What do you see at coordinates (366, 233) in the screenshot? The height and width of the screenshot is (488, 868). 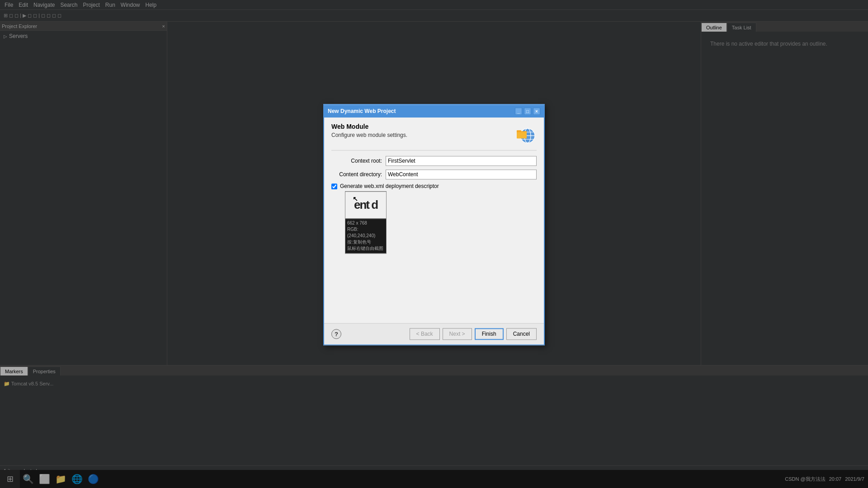 I see `tooltip-rgb: RGB:(240,240,240)` at bounding box center [366, 233].